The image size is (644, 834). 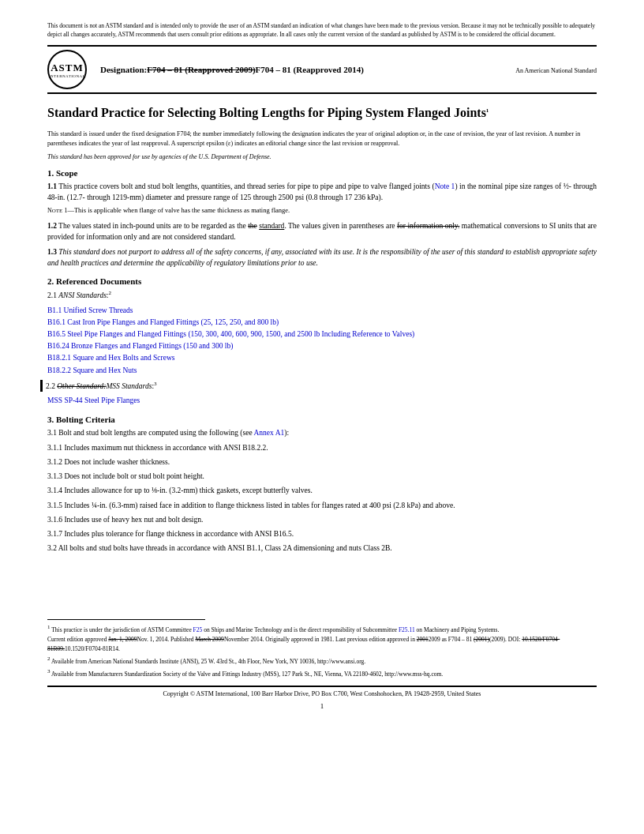 What do you see at coordinates (322, 211) in the screenshot?
I see `note-1: NOTE 1—This is applicable when flange of…` at bounding box center [322, 211].